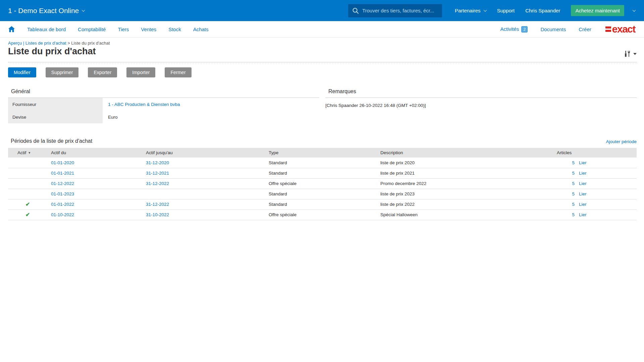  Describe the element at coordinates (322, 62) in the screenshot. I see `title-separator` at that location.